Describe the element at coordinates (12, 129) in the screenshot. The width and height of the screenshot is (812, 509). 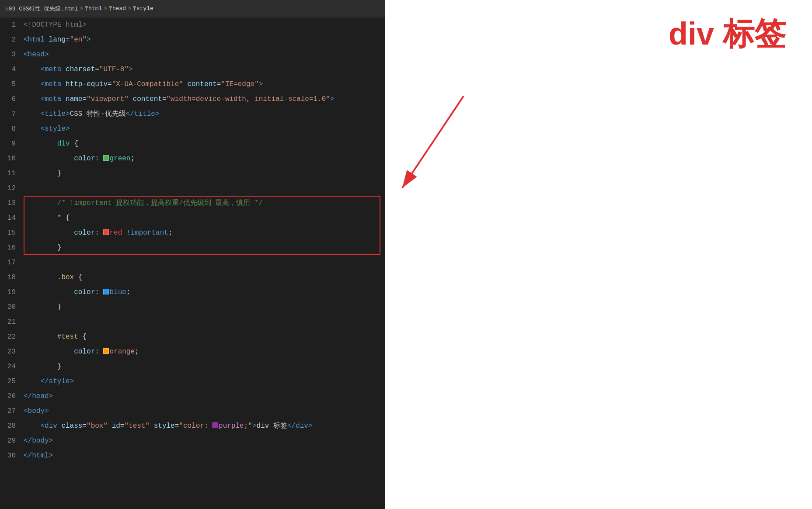
I see `line-number: 8` at that location.